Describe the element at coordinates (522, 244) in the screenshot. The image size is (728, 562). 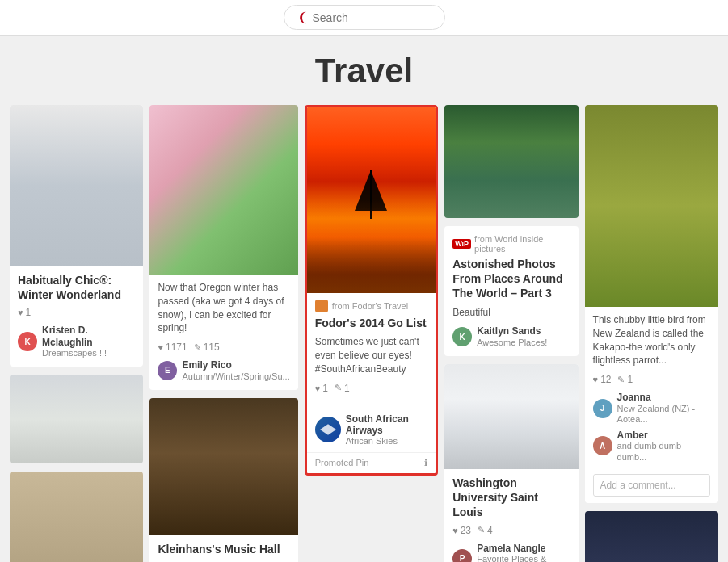
I see `source-text: from World inside pictures` at that location.